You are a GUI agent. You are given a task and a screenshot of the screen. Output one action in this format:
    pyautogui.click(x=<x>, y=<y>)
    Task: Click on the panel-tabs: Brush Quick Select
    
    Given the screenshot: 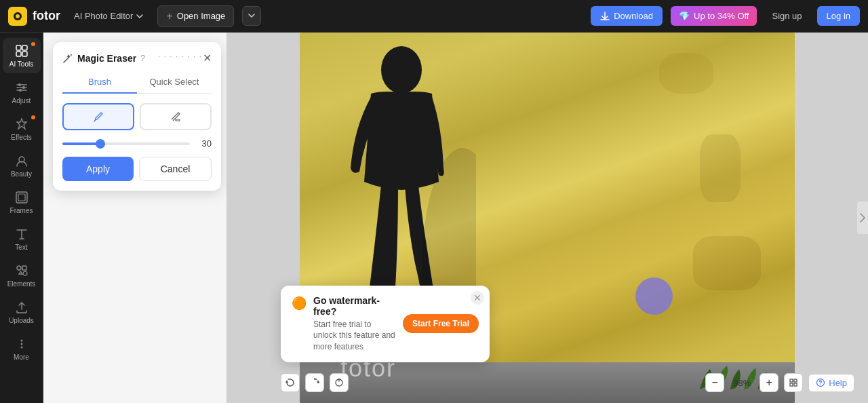 What is the action you would take?
    pyautogui.click(x=137, y=83)
    